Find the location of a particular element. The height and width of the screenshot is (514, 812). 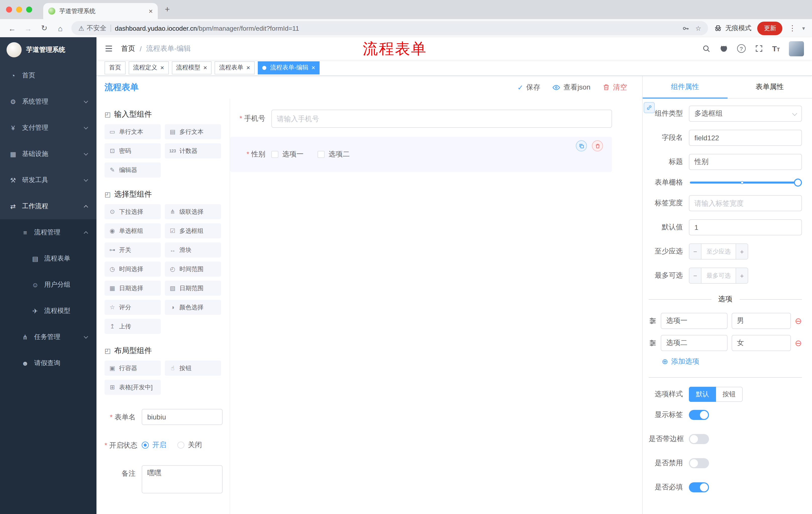

palette-item-editor: ✎编辑器 is located at coordinates (133, 170).